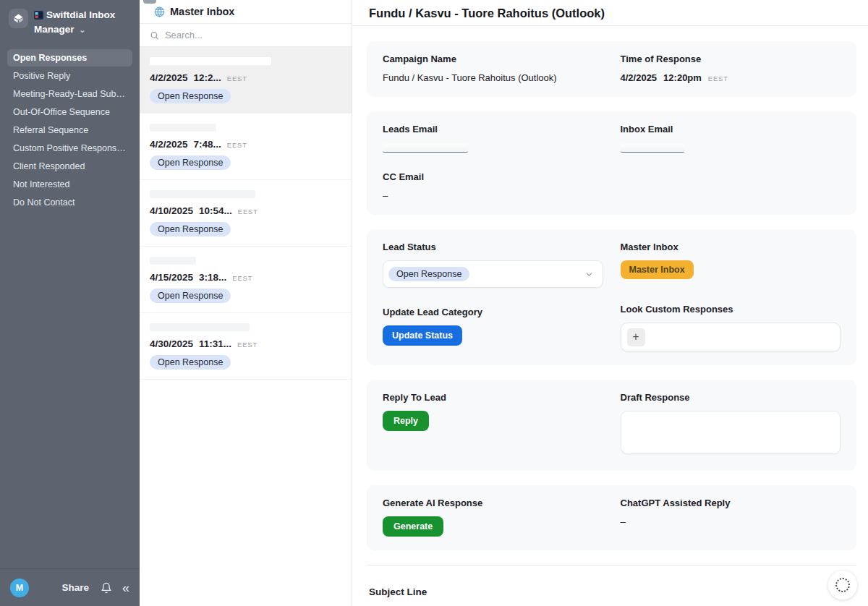 This screenshot has width=868, height=606. Describe the element at coordinates (843, 585) in the screenshot. I see `spinner-icon` at that location.